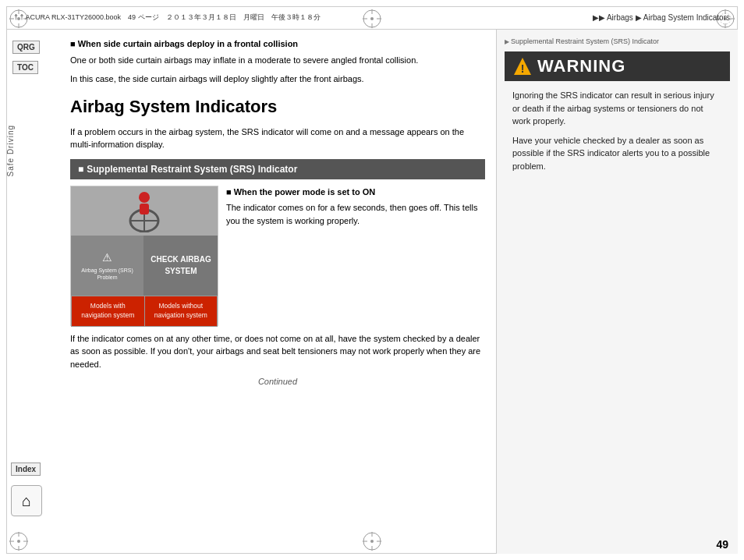 The width and height of the screenshot is (744, 560). I want to click on warning-header: ! WARNING, so click(618, 66).